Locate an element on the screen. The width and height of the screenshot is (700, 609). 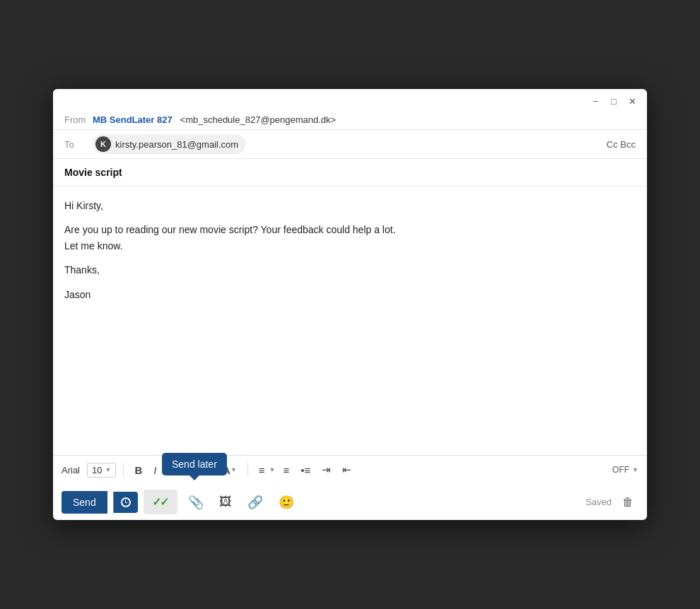
minimize-button: − is located at coordinates (595, 101).